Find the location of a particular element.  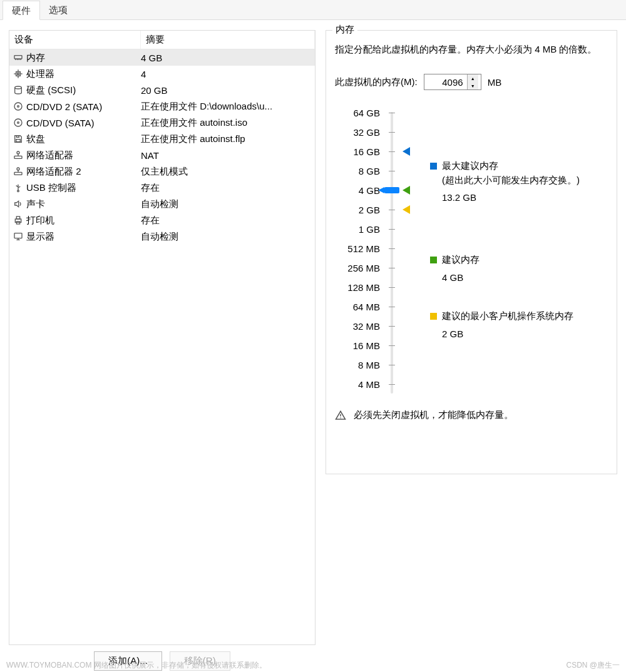

printer-icon is located at coordinates (18, 220).